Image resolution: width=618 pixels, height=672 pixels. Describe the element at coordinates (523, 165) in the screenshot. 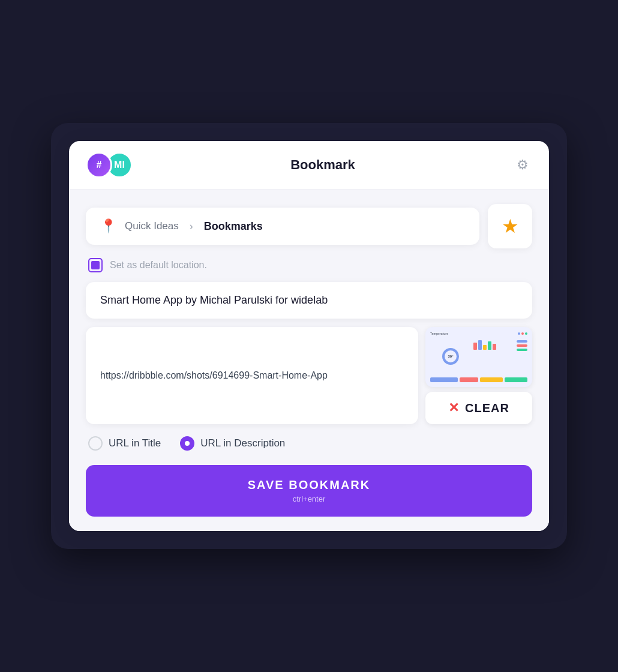

I see `settings-button: ⚙` at that location.